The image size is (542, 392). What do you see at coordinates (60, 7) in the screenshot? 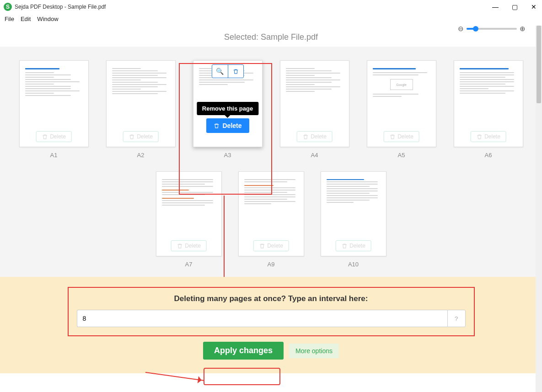
I see `window-title: Sejda PDF Desktop - Sample File.pdf` at bounding box center [60, 7].